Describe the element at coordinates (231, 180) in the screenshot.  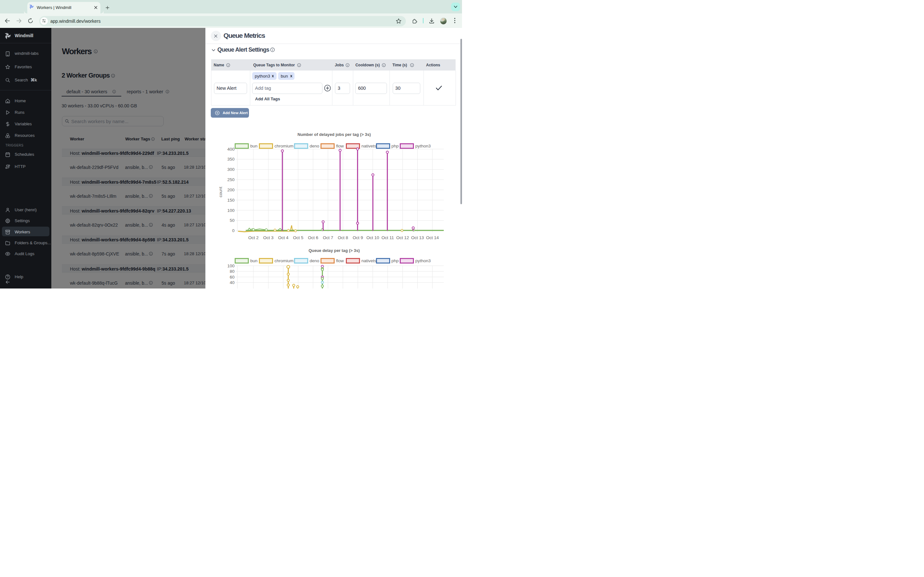
I see `svg-text: 250` at that location.